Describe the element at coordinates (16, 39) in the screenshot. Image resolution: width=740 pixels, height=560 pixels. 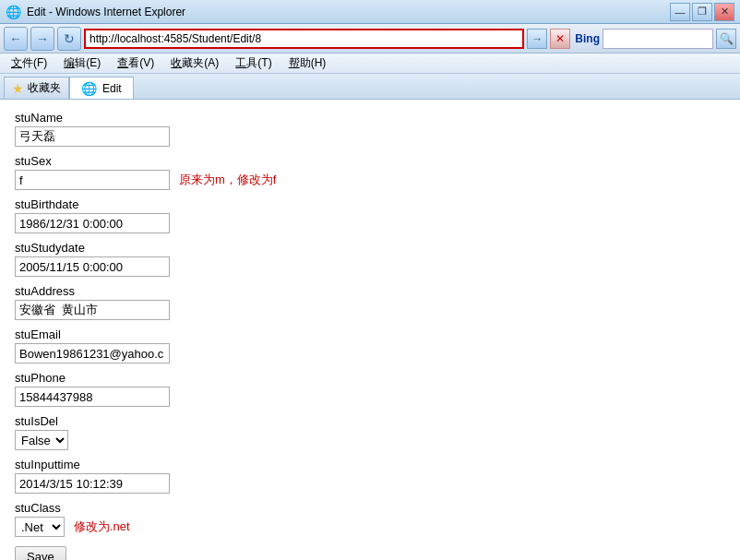
I see `back-button: ←` at that location.